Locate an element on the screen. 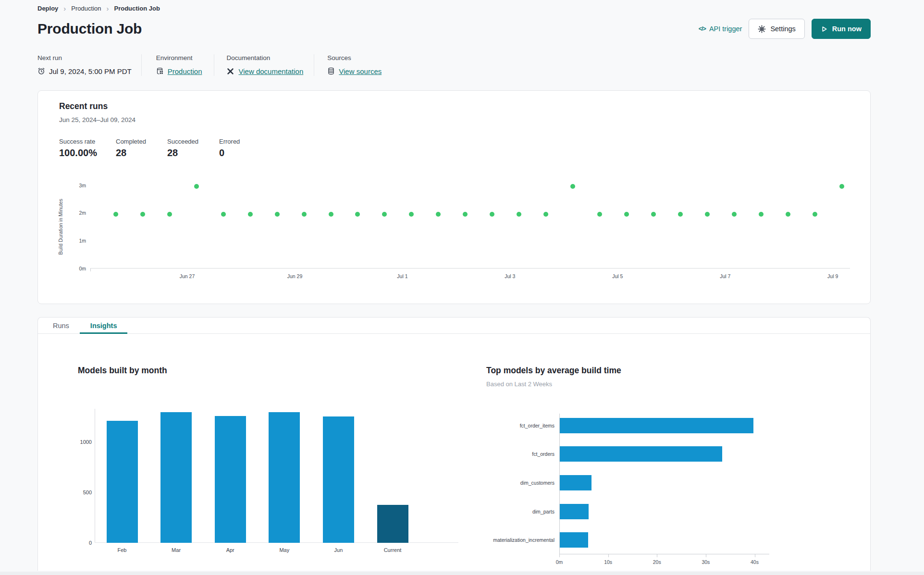 The image size is (924, 575). y-axis-tick-label: 2m is located at coordinates (85, 213).